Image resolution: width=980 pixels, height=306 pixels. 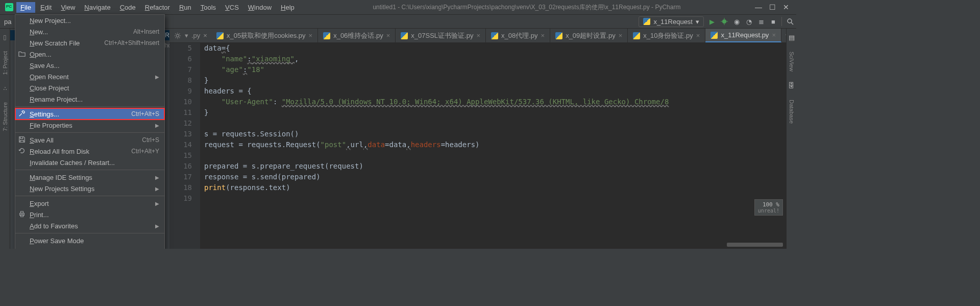 What do you see at coordinates (90, 88) in the screenshot?
I see `menu-item-close-project: Close Project` at bounding box center [90, 88].